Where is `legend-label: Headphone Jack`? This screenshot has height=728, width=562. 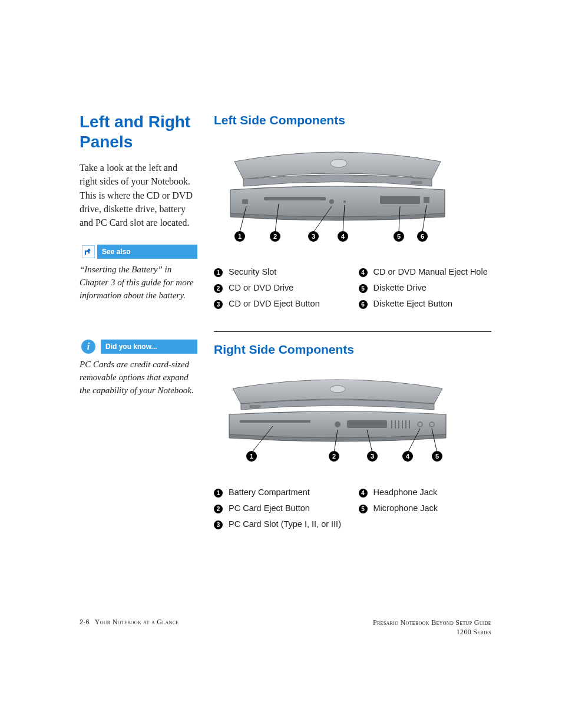
legend-label: Headphone Jack is located at coordinates (405, 492).